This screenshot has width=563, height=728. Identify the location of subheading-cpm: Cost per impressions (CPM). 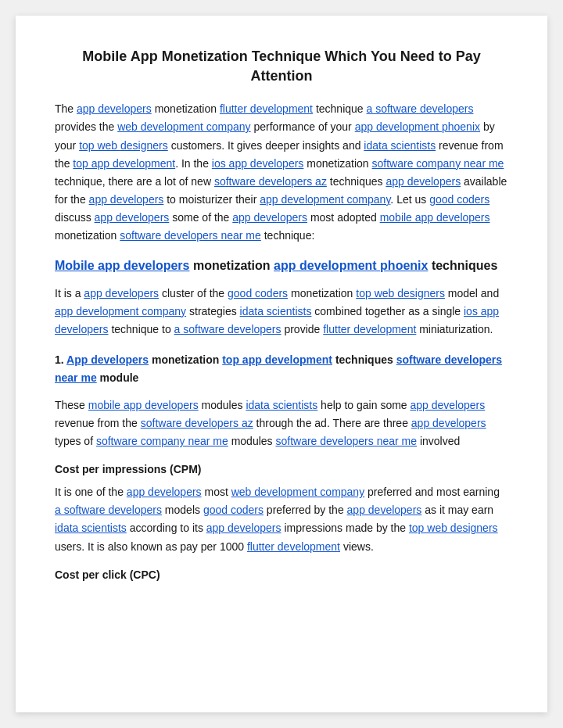
(282, 469).